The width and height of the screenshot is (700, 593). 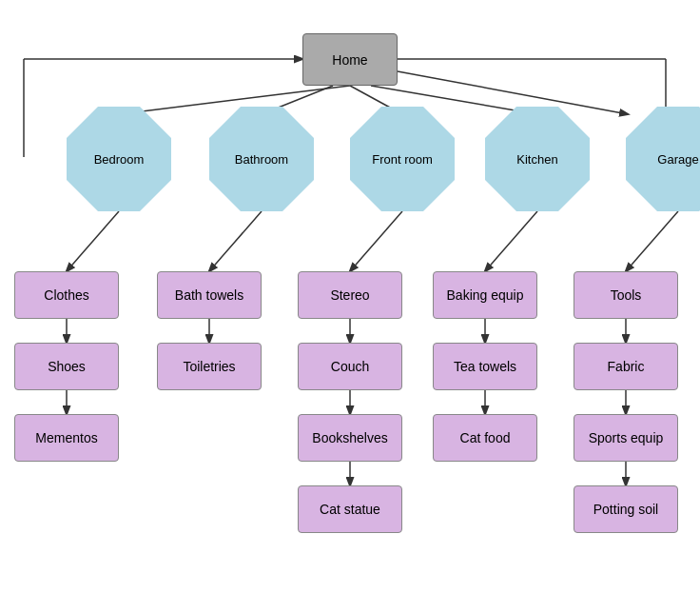 What do you see at coordinates (675, 160) in the screenshot?
I see `garage-label: Garage` at bounding box center [675, 160].